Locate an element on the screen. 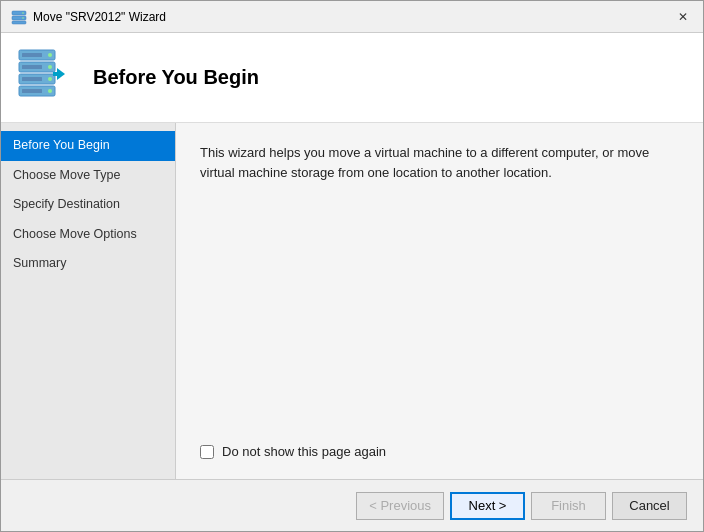 This screenshot has height=532, width=704. nav-item-summary: Summary is located at coordinates (88, 264).